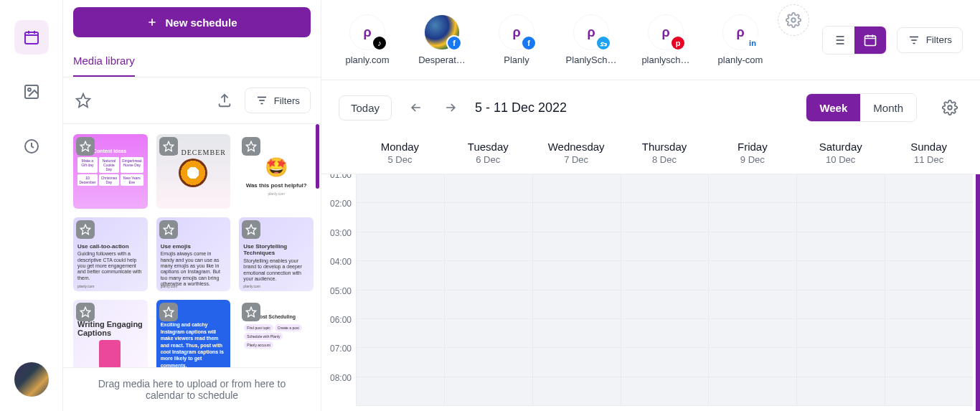 The image size is (980, 411). What do you see at coordinates (666, 40) in the screenshot?
I see `account-item: ρpplanlysch…` at bounding box center [666, 40].